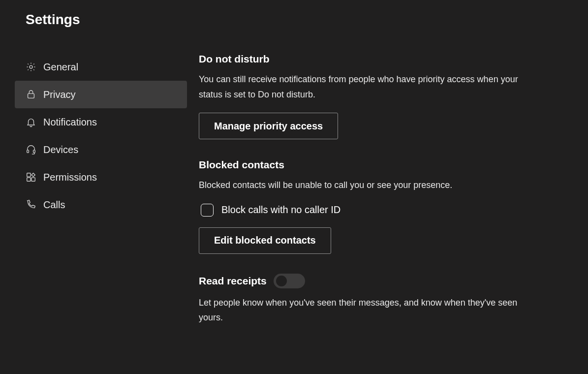 This screenshot has height=374, width=588. Describe the element at coordinates (207, 210) in the screenshot. I see `checkbox-box` at that location.